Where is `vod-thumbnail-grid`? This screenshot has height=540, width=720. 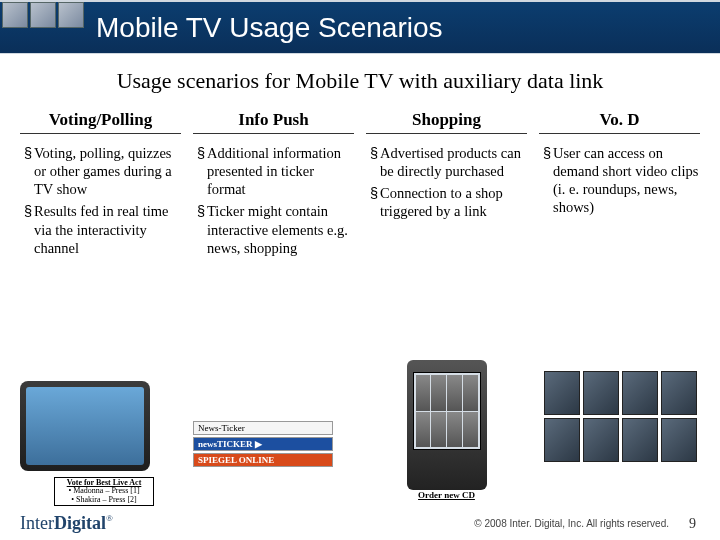 vod-thumbnail-grid is located at coordinates (622, 416).